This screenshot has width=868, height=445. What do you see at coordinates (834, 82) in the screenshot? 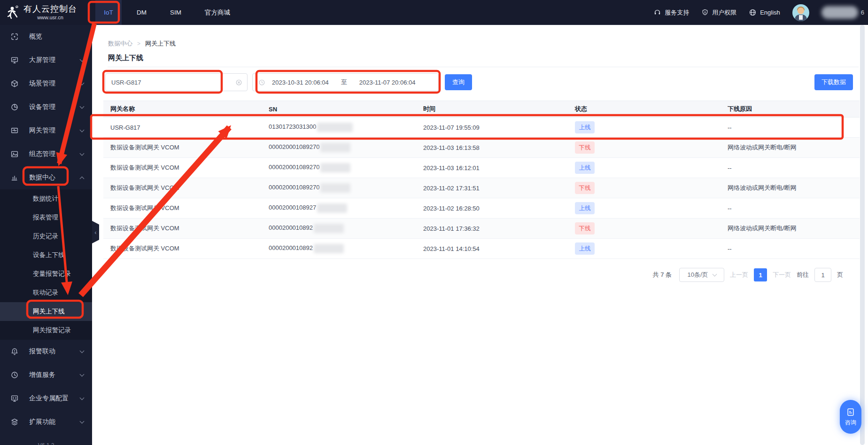
I see `download-data-button: 下载数据` at bounding box center [834, 82].